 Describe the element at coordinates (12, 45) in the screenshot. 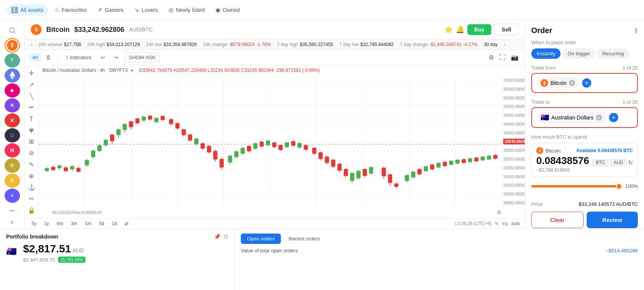

I see `sidebar-icon-bitcoin: ₿` at that location.